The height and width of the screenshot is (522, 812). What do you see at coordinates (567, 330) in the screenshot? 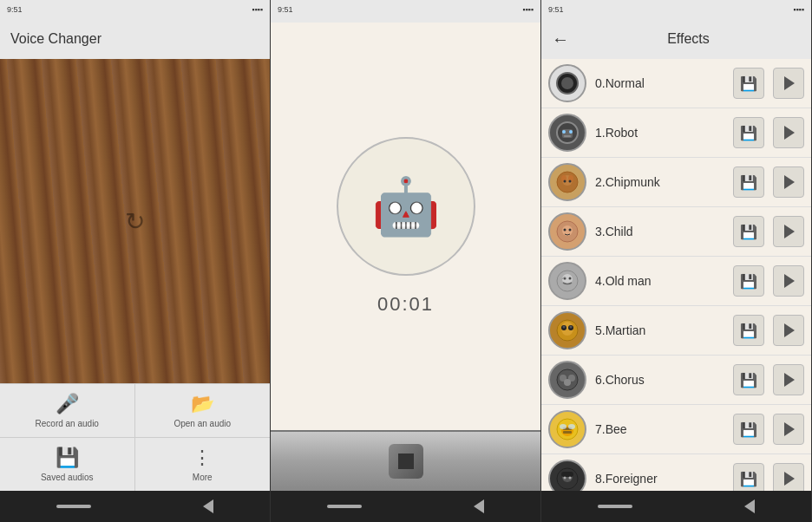
I see `effect-avatar-martian` at bounding box center [567, 330].